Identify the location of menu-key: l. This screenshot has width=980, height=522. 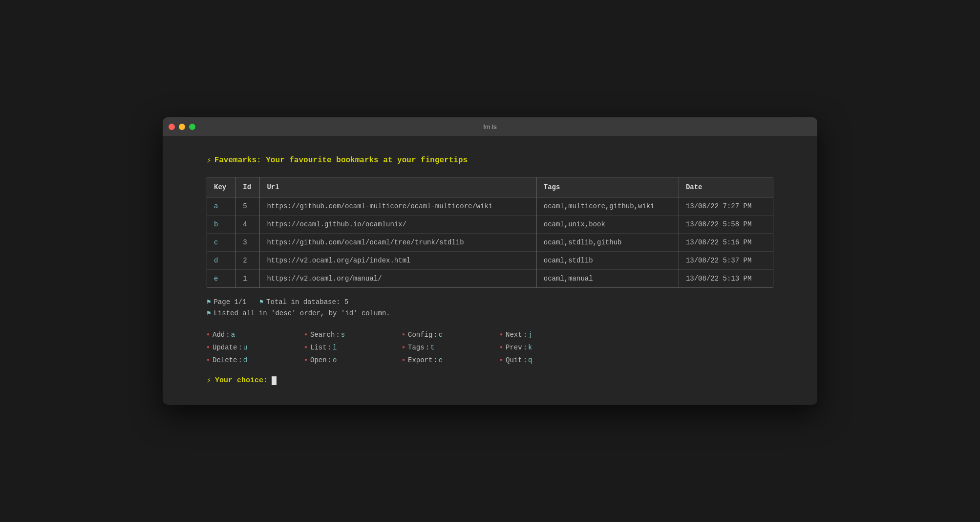
(335, 348).